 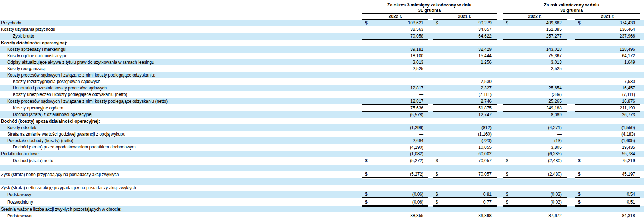 What do you see at coordinates (629, 154) in the screenshot?
I see `cell-value: 55,784` at bounding box center [629, 154].